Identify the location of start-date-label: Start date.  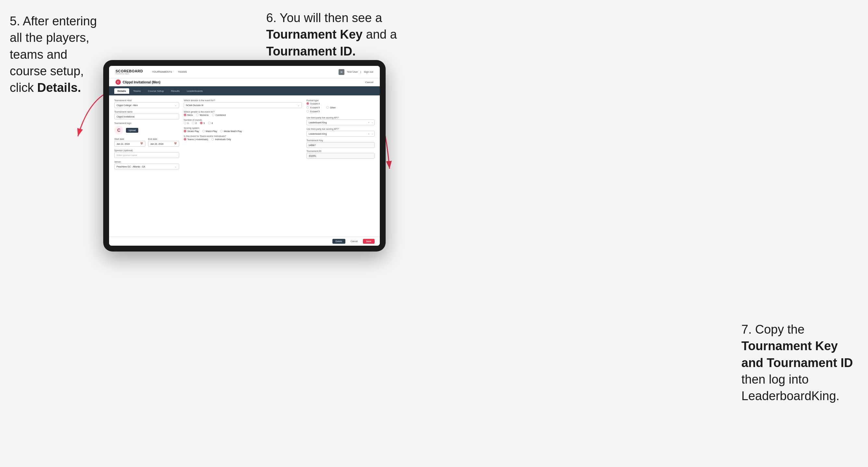
(130, 139).